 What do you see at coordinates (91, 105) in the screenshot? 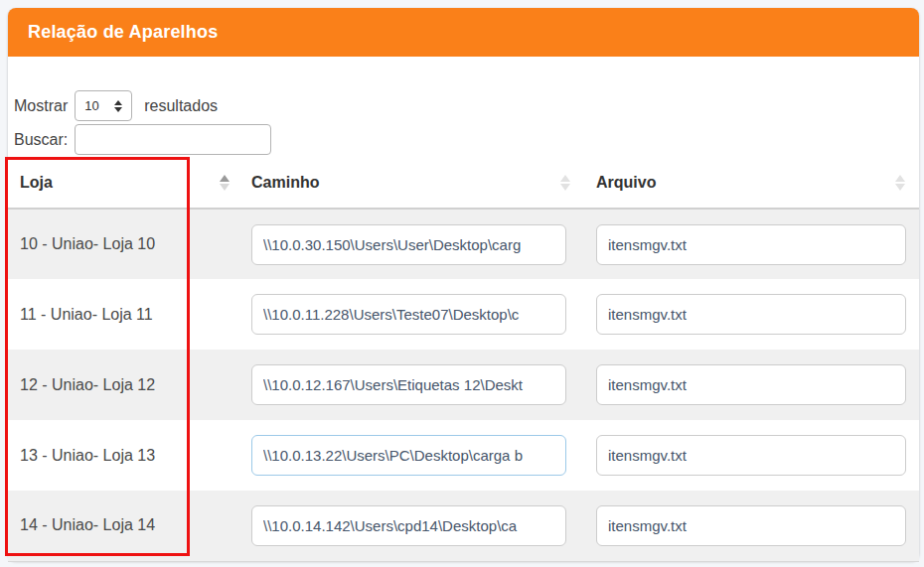
I see `page-length-value: 10` at bounding box center [91, 105].